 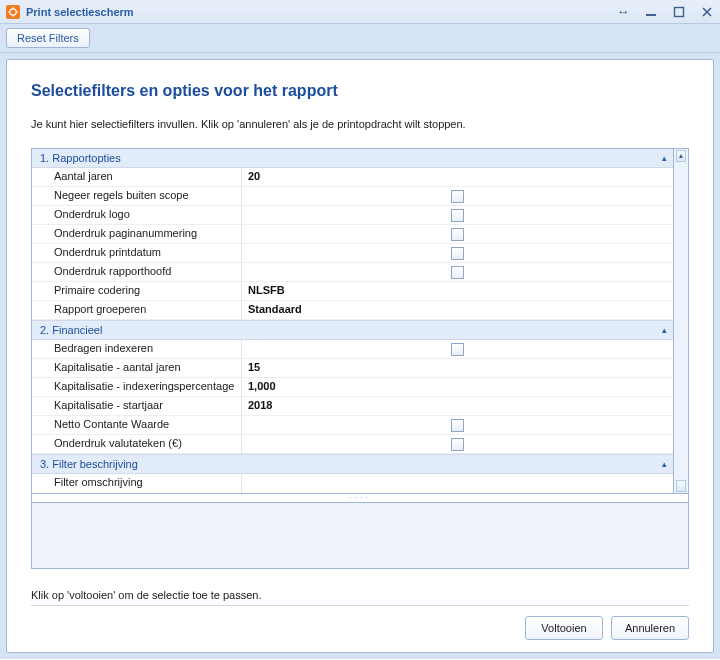 What do you see at coordinates (352, 406) in the screenshot?
I see `row-kap-startjaar: Kapitalisatie - startjaar 2018` at bounding box center [352, 406].